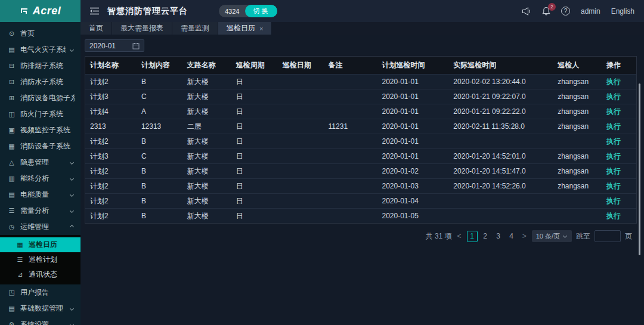 The image size is (644, 325). What do you see at coordinates (361, 111) in the screenshot?
I see `table-row: 计划4 A 新大楼 日 2020-01-01 2020-01-21 09:22:…` at bounding box center [361, 111].